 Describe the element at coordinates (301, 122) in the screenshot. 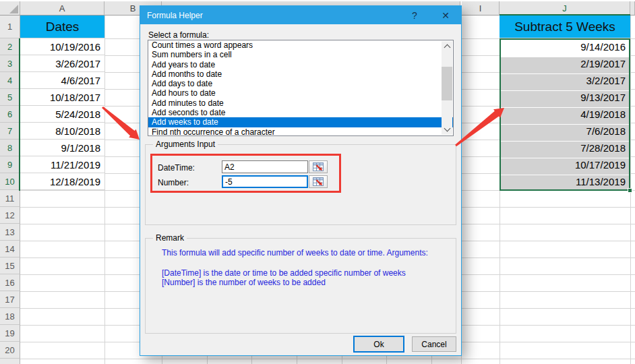

I see `formula-item-selected: Add weeks to date` at that location.